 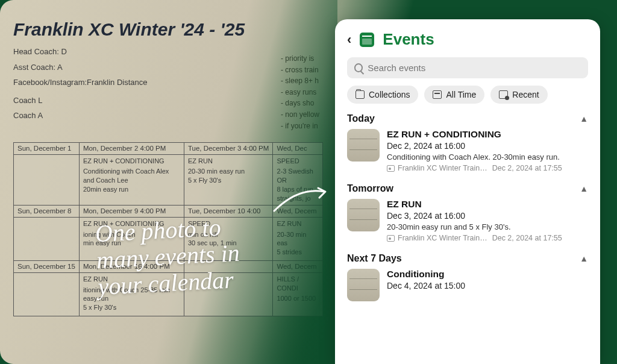 I want to click on app-header: ‹ Events, so click(x=468, y=40).